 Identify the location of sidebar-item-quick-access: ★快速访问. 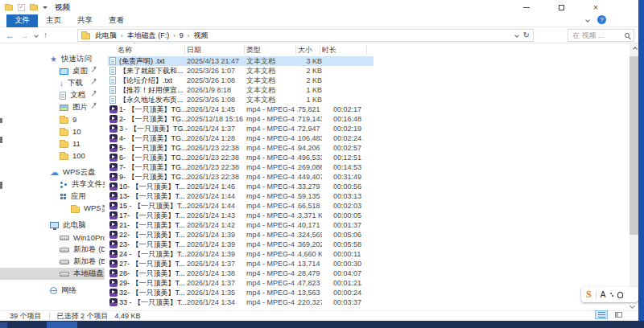
(52, 59).